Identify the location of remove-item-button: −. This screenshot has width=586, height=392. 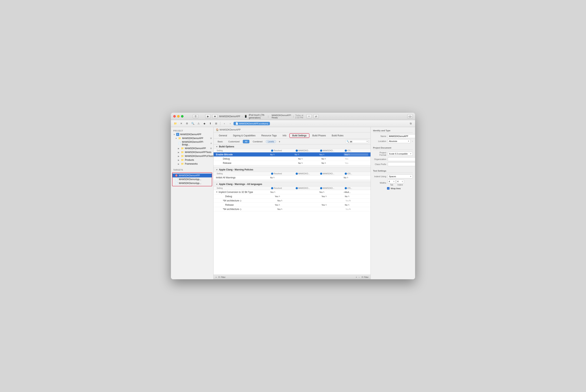
(359, 277).